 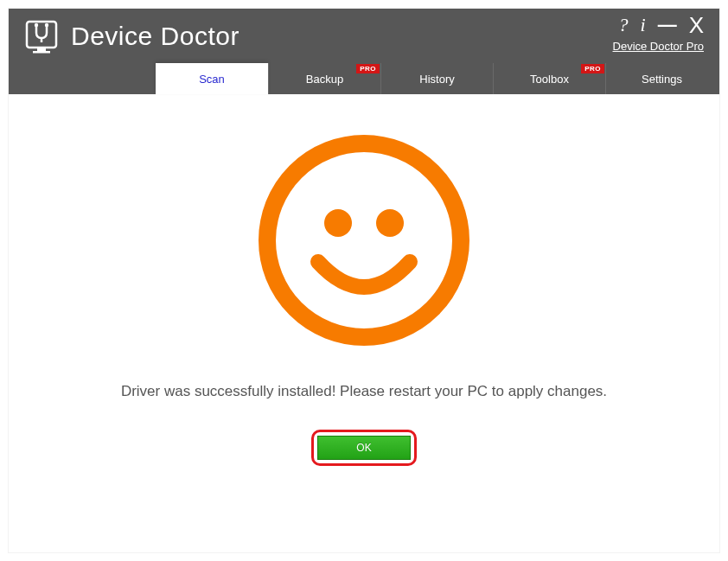 I want to click on ok-button-label: OK, so click(x=363, y=448).